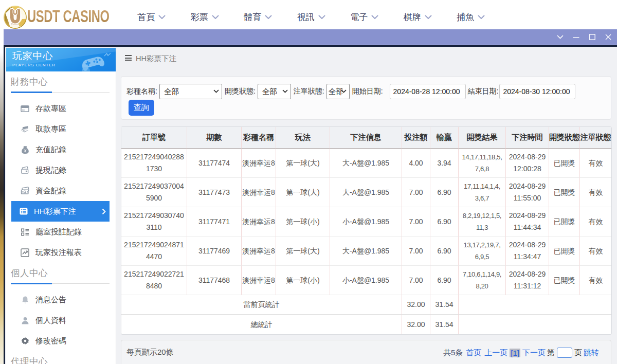 The width and height of the screenshot is (617, 364). I want to click on draw-status-select: 全部, so click(275, 92).